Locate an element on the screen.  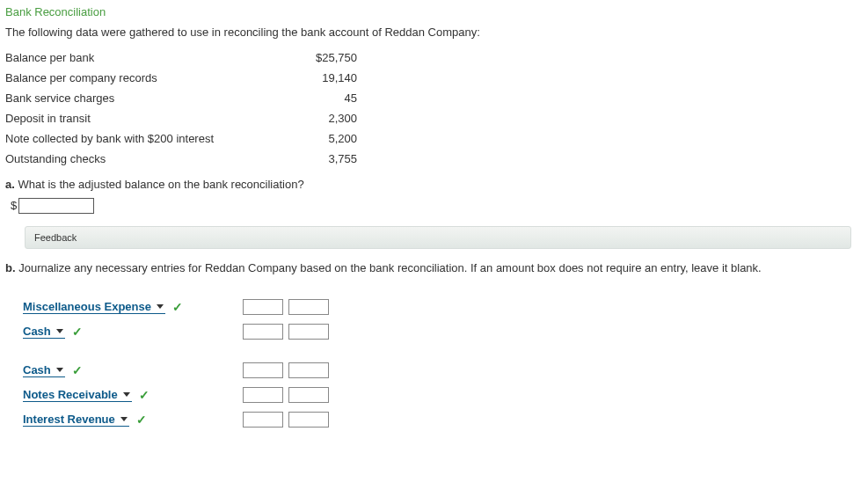
row-label: Bank service charges is located at coordinates (137, 99).